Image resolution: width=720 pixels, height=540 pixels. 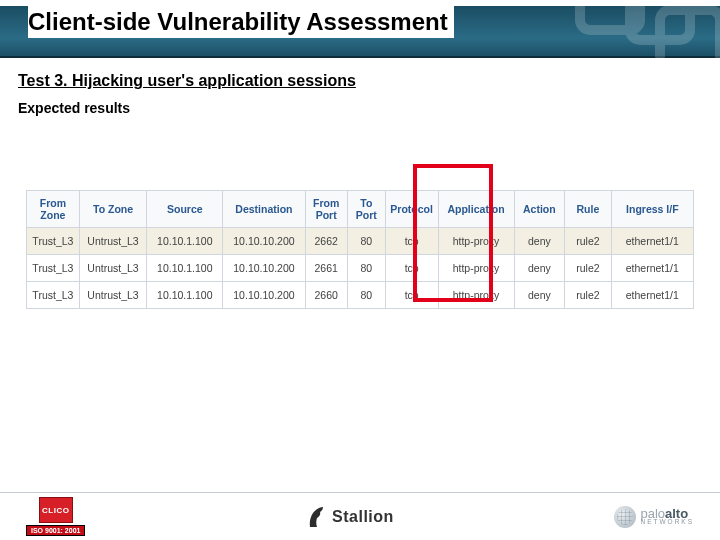 I want to click on cell-from-port: 2662, so click(x=326, y=242).